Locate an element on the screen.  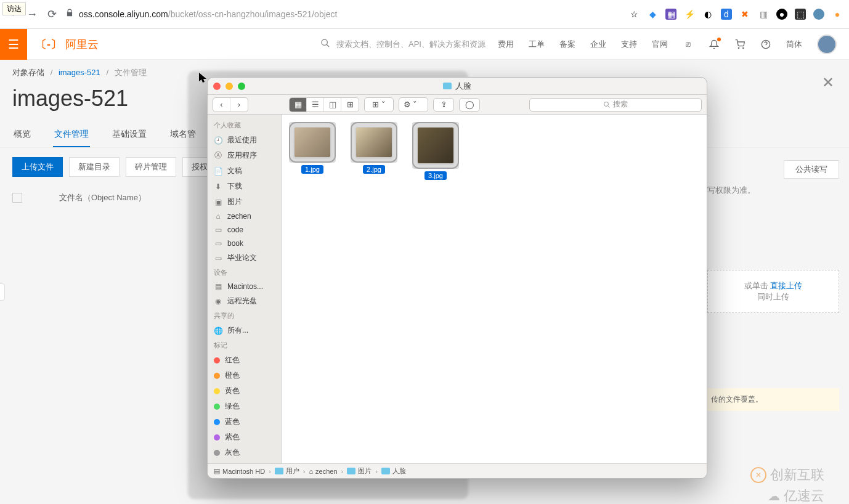
window-close-button is located at coordinates (217, 86).